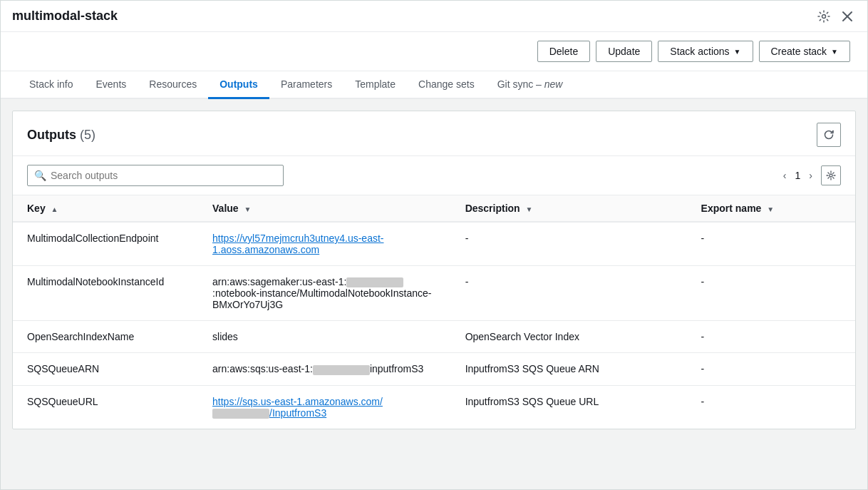  Describe the element at coordinates (434, 134) in the screenshot. I see `panel-header: Outputs (5)` at that location.